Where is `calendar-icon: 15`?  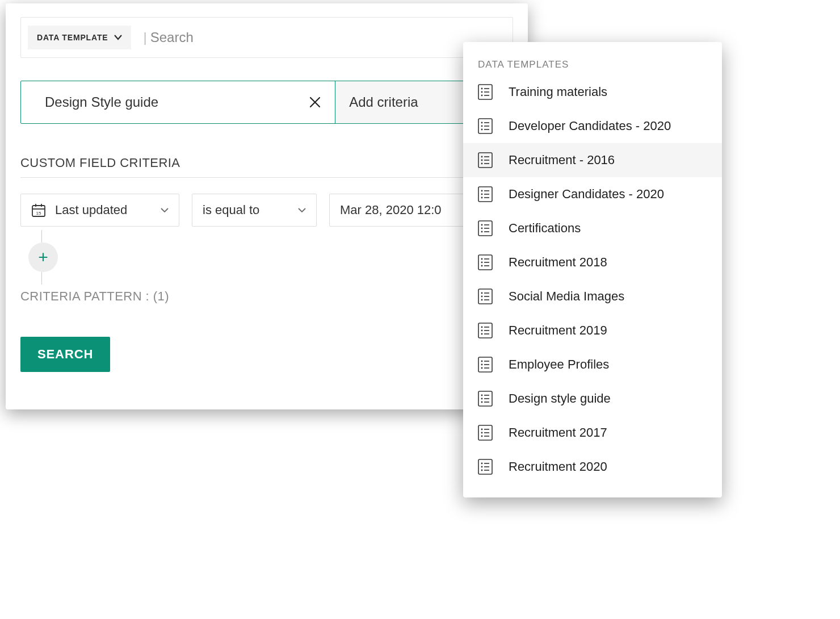 calendar-icon: 15 is located at coordinates (39, 210).